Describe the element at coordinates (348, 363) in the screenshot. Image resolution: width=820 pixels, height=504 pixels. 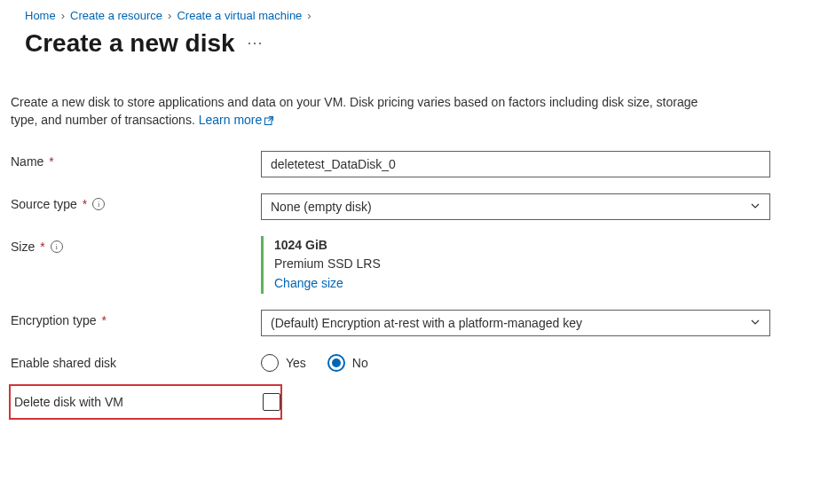
I see `enable-shared-disk-no: No` at that location.